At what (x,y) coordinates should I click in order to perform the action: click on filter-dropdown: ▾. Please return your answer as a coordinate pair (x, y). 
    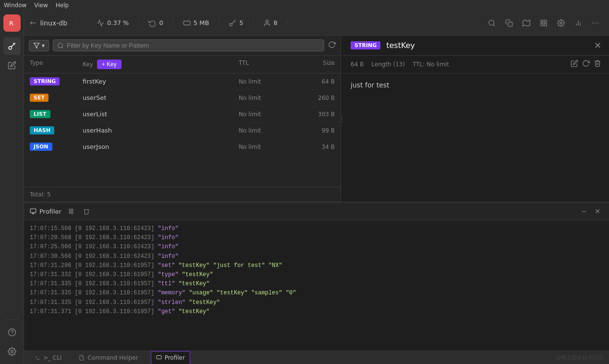
    Looking at the image, I should click on (39, 46).